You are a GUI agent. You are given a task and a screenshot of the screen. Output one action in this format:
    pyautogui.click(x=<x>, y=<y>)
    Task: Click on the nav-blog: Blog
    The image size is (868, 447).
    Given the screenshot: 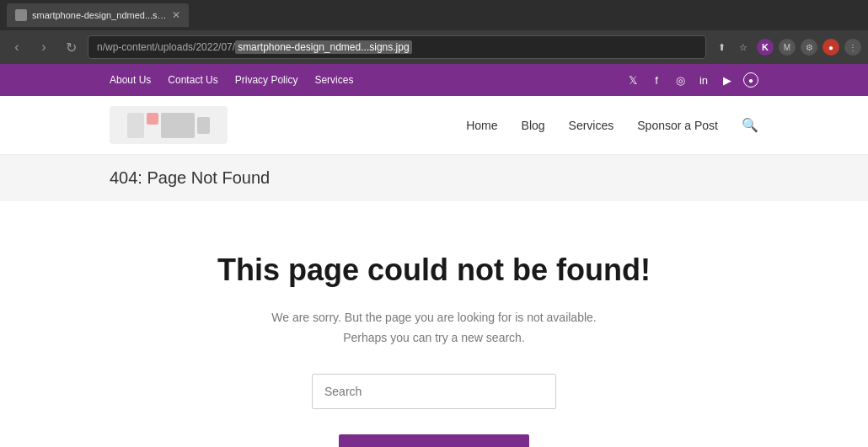 What is the action you would take?
    pyautogui.click(x=533, y=125)
    